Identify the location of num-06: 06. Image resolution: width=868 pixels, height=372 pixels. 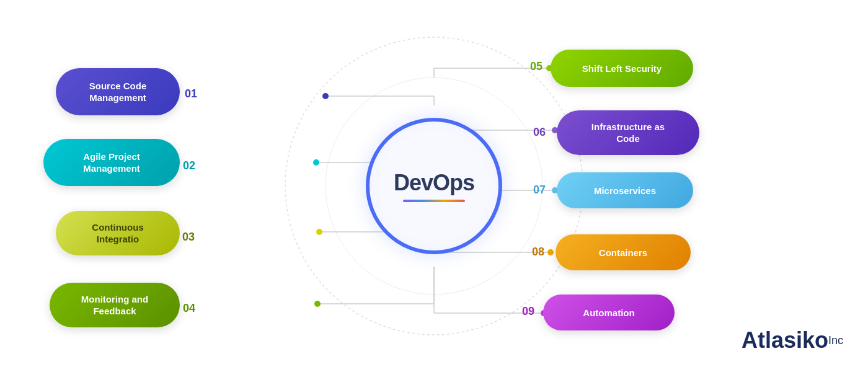
(539, 133).